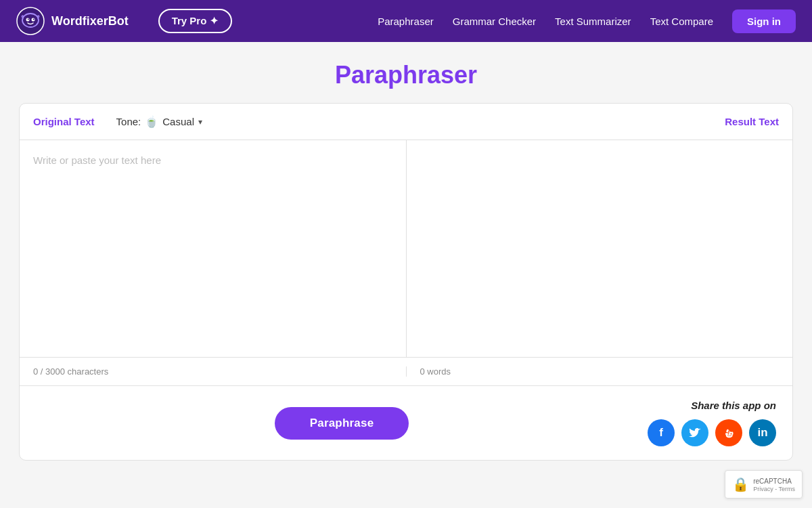 Image resolution: width=812 pixels, height=508 pixels. What do you see at coordinates (763, 433) in the screenshot?
I see `share-linkedin-button: in` at bounding box center [763, 433].